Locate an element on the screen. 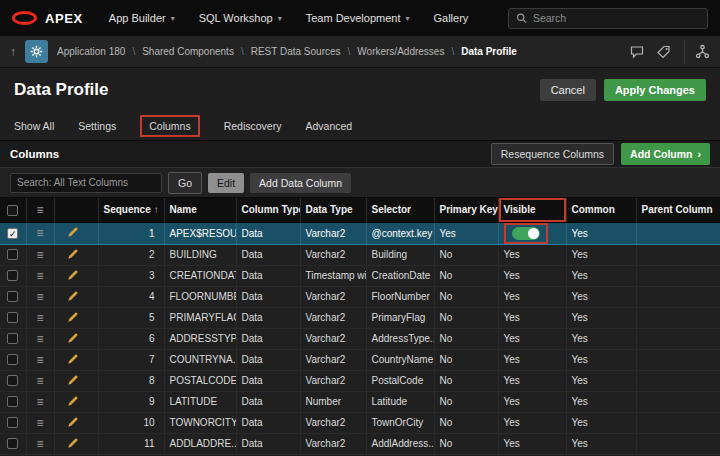 The image size is (720, 456). header-sequence: Sequence↑ is located at coordinates (131, 210).